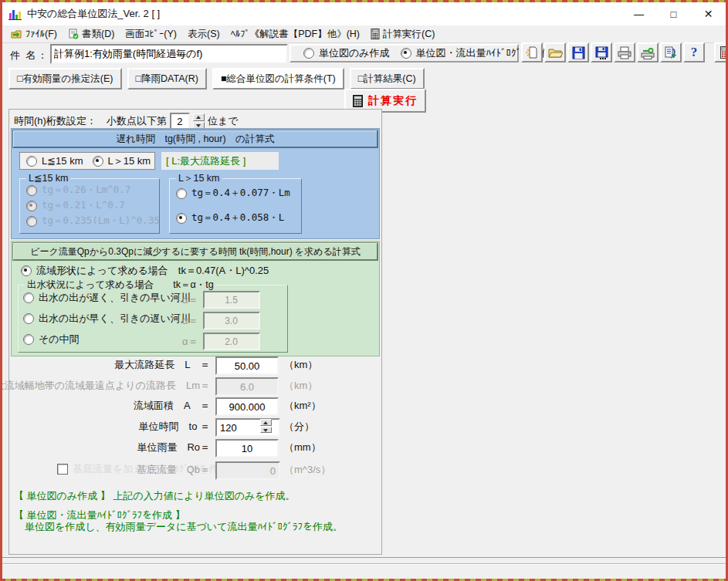  What do you see at coordinates (601, 52) in the screenshot?
I see `save-as-button` at bounding box center [601, 52].